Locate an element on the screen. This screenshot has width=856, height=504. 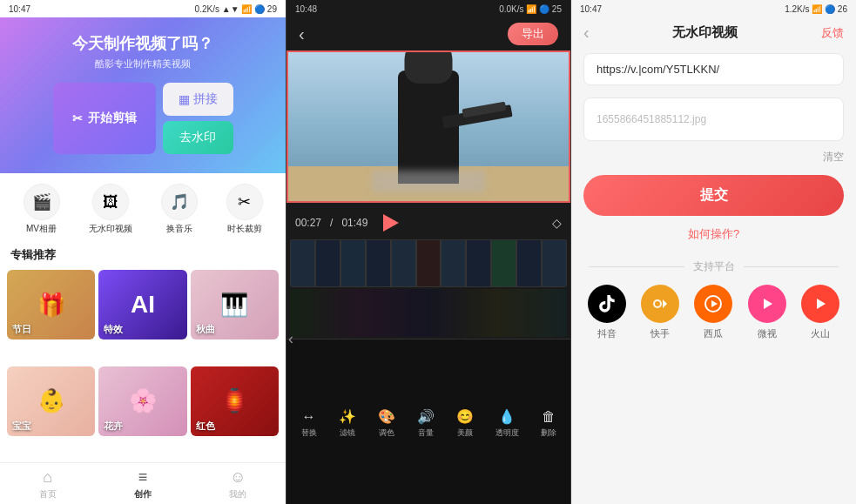
platform-tiktok: 抖音 is located at coordinates (607, 312).